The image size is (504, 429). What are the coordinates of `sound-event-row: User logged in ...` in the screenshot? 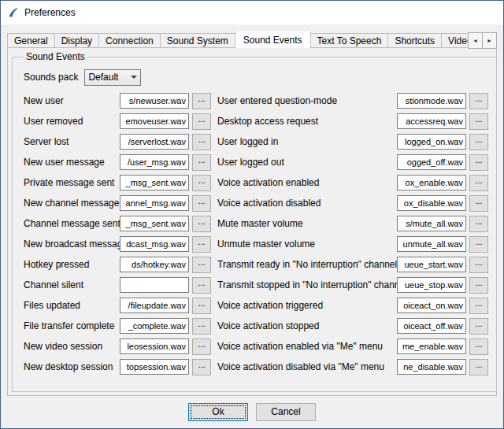 It's located at (353, 142).